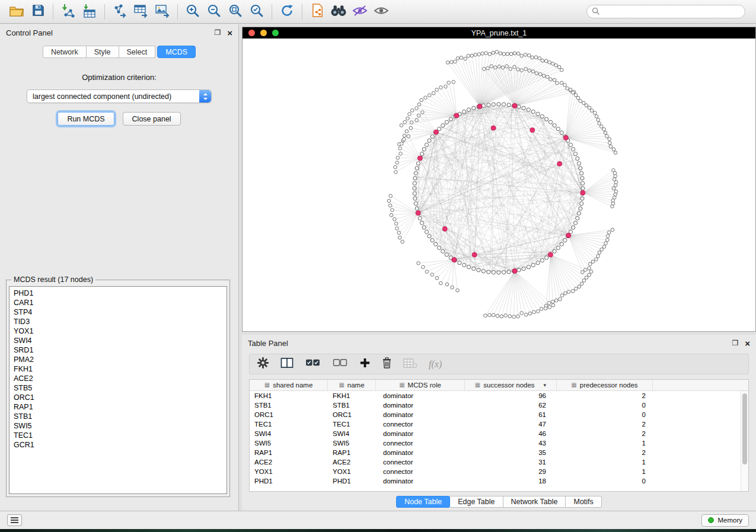 The height and width of the screenshot is (532, 756). What do you see at coordinates (118, 416) in the screenshot?
I see `mcds-result-item: STB1` at bounding box center [118, 416].